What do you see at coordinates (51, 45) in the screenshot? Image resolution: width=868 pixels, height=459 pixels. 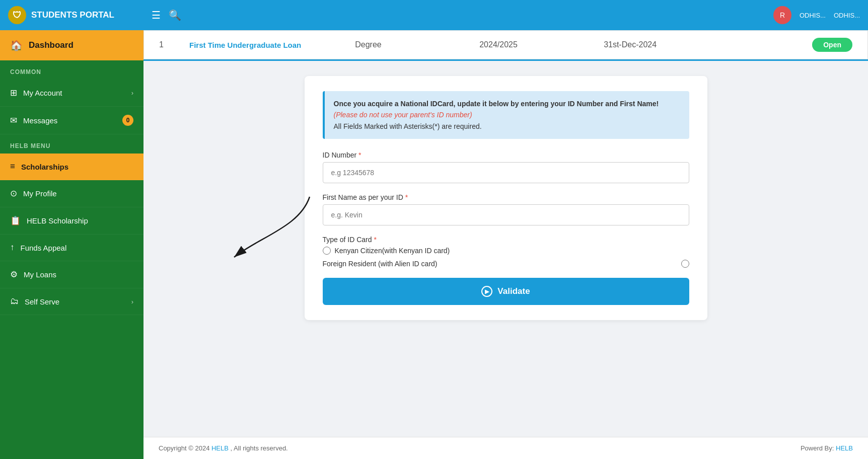 I see `dashboard-label: Dashboard` at bounding box center [51, 45].